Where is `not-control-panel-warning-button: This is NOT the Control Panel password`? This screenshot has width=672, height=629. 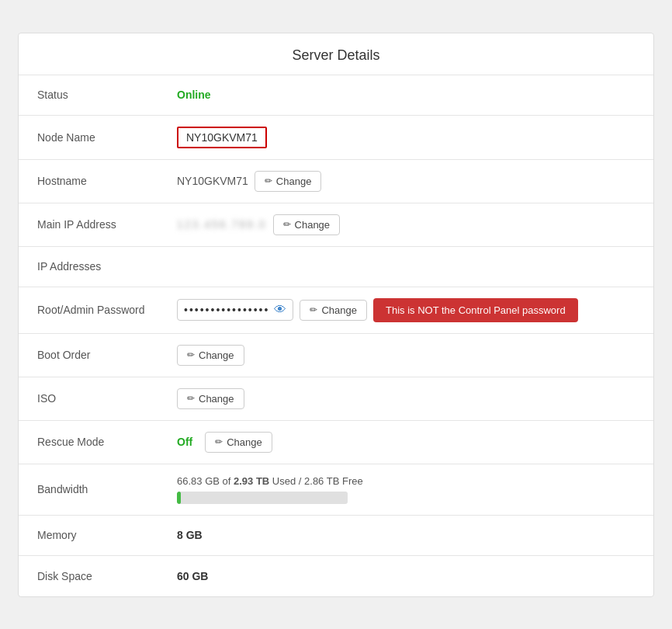 not-control-panel-warning-button: This is NOT the Control Panel password is located at coordinates (476, 311).